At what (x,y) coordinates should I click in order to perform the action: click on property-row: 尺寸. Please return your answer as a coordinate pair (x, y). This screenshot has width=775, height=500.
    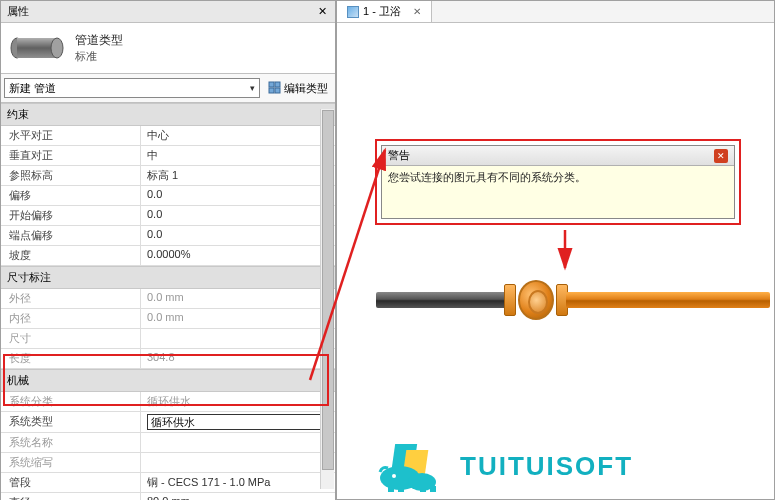
    Looking at the image, I should click on (168, 339).